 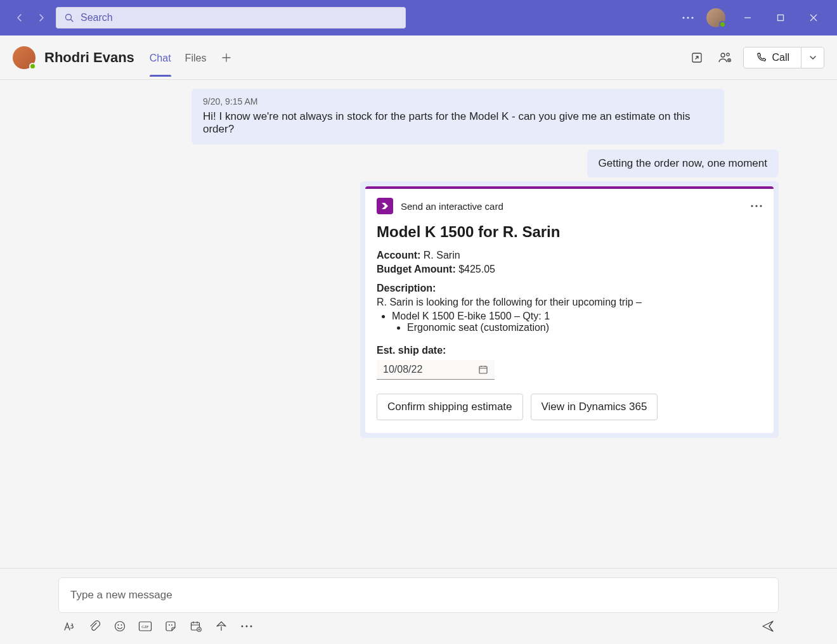 I want to click on account-label: Account:, so click(x=398, y=255).